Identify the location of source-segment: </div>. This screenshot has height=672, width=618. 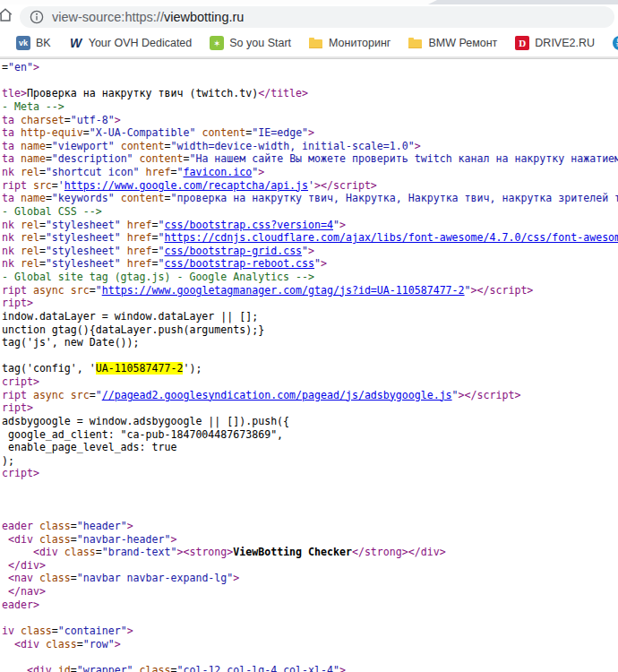
(27, 565).